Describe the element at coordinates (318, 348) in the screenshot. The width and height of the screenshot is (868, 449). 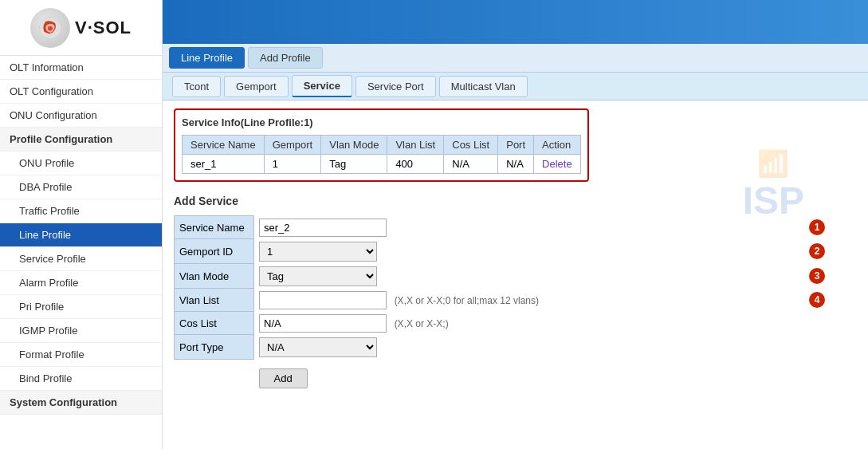
I see `port-type-select: N/A ETH POTS E1` at that location.